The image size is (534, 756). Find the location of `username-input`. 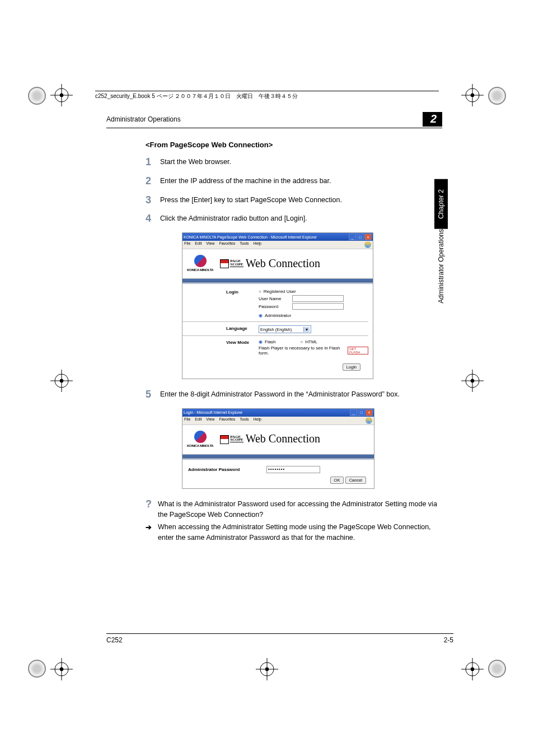

username-input is located at coordinates (318, 298).